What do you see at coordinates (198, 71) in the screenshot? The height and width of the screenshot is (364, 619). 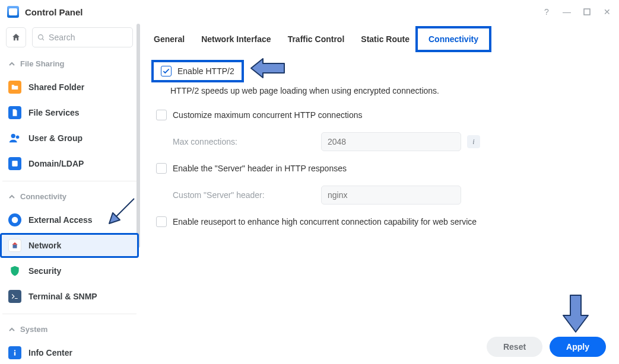 I see `option-enable-http2: Enable HTTP/2` at bounding box center [198, 71].